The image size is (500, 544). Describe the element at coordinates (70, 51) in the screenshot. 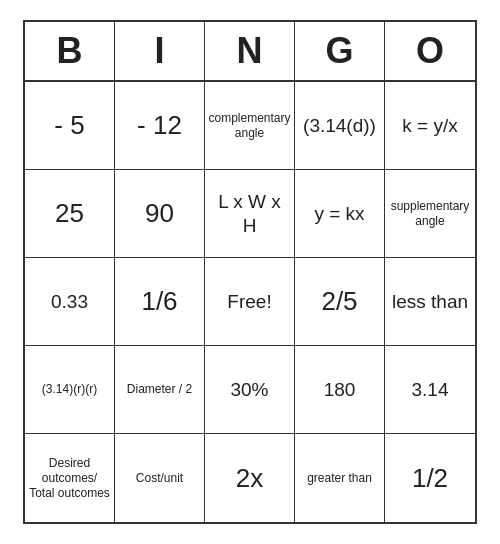

I see `header-cell-b: B` at that location.